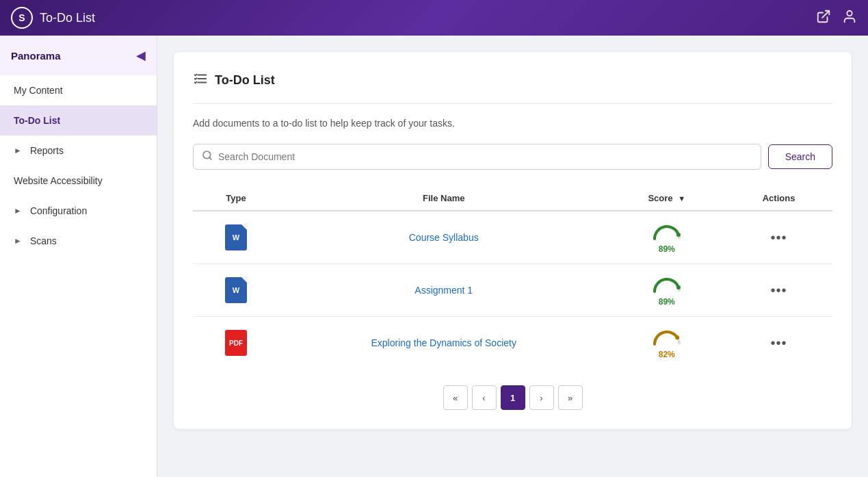  I want to click on sidebar-panorama: Panorama ◀, so click(78, 55).